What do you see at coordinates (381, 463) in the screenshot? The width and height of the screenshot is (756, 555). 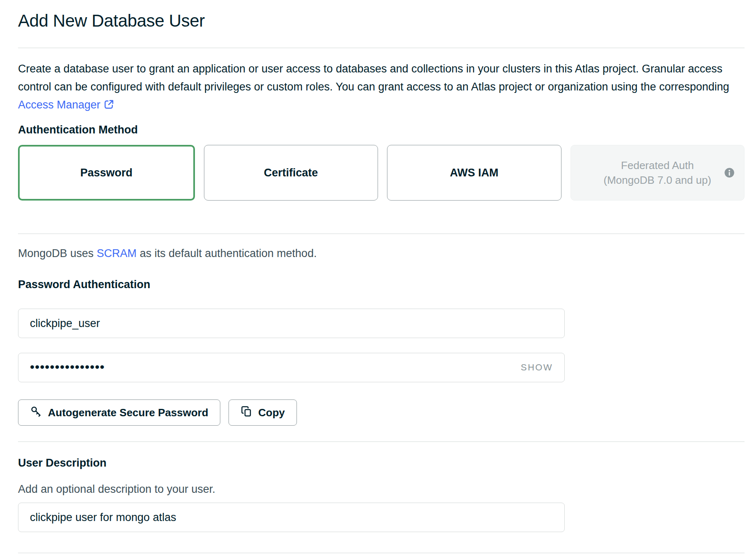 I see `user-description-label: User Description` at bounding box center [381, 463].